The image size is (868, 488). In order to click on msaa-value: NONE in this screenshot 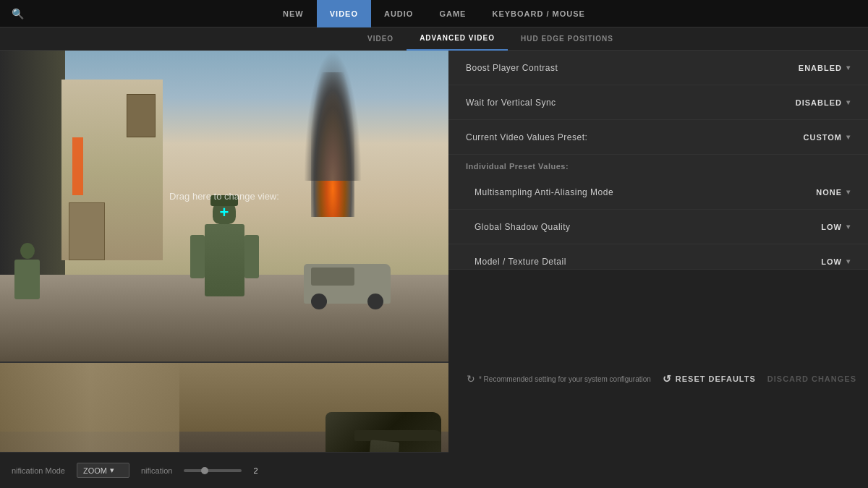, I will do `click(829, 192)`.